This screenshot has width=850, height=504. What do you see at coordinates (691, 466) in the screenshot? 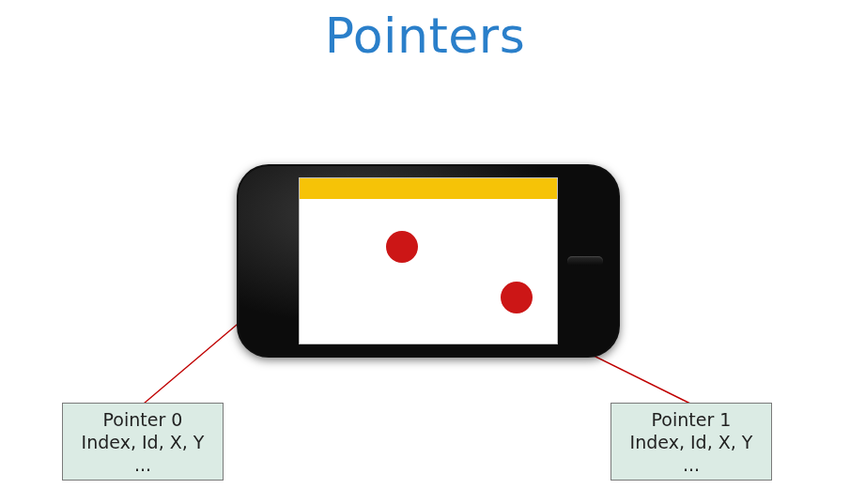
I see `pointer-1-more: ...` at bounding box center [691, 466].